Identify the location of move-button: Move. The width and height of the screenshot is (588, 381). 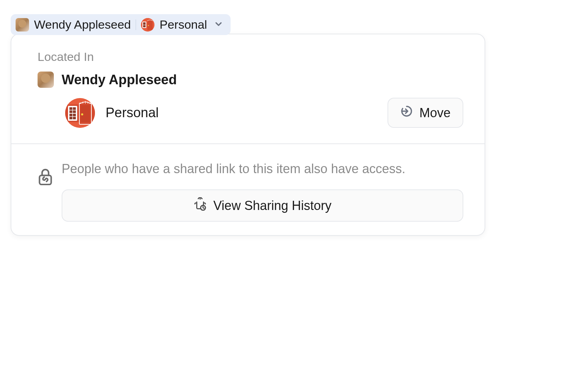
(425, 113).